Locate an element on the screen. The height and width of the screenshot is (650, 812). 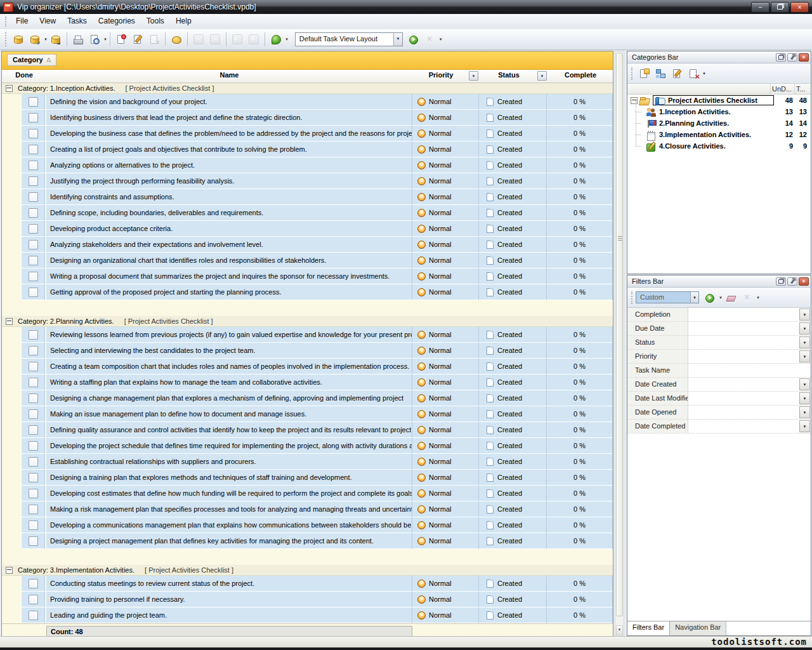
total-column-header: T... is located at coordinates (802, 89).